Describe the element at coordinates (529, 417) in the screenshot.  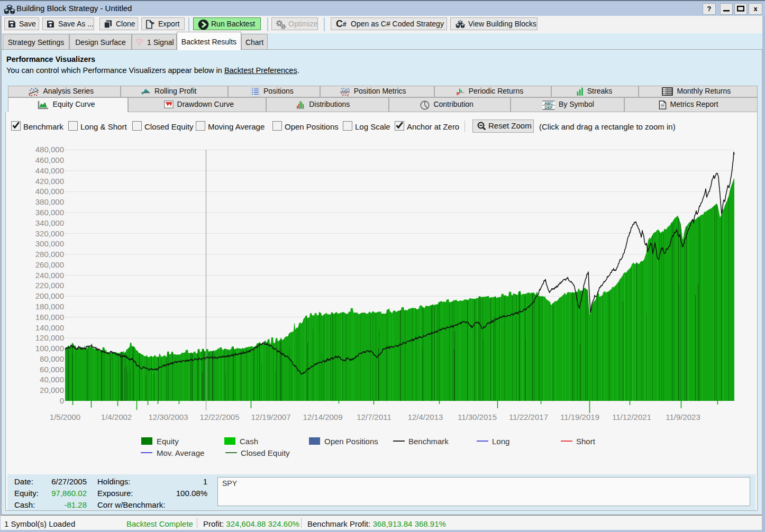
I see `svg-text: 11/22/2017` at that location.